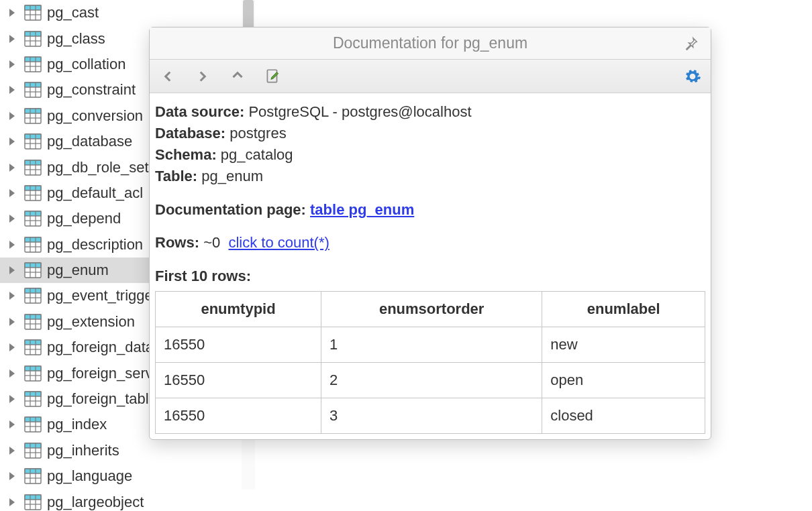 This screenshot has height=511, width=812. Describe the element at coordinates (86, 64) in the screenshot. I see `tree-item-label: pg_collation` at that location.